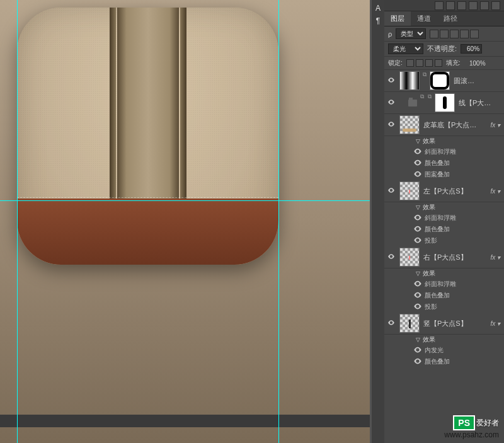 The height and width of the screenshot is (443, 504). What do you see at coordinates (455, 257) in the screenshot?
I see `layer-name: 右【P大点S】` at bounding box center [455, 257].